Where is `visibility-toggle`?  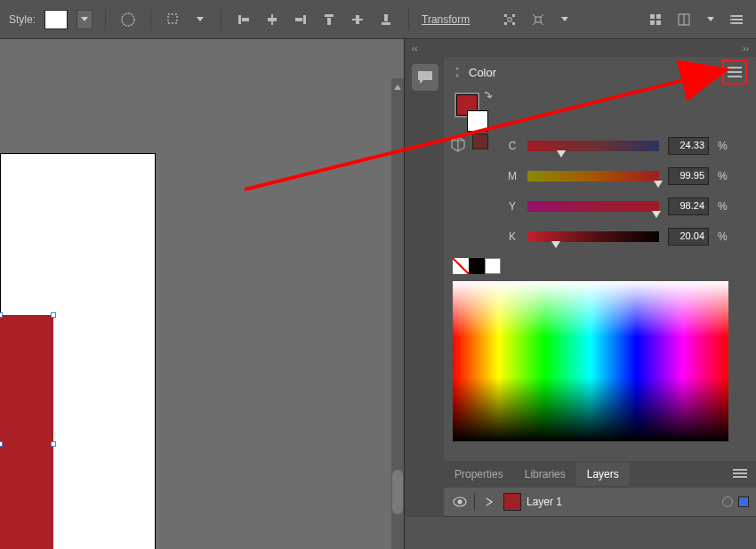 visibility-toggle is located at coordinates (460, 502).